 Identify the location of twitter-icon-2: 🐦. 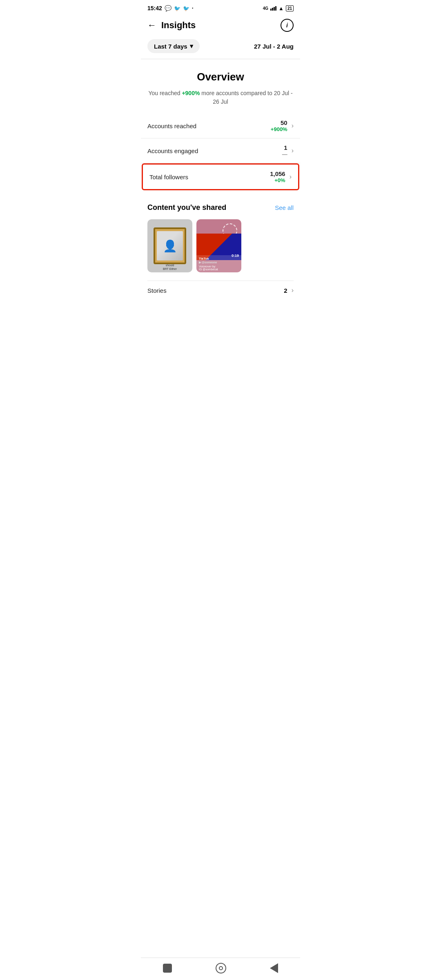
(186, 8).